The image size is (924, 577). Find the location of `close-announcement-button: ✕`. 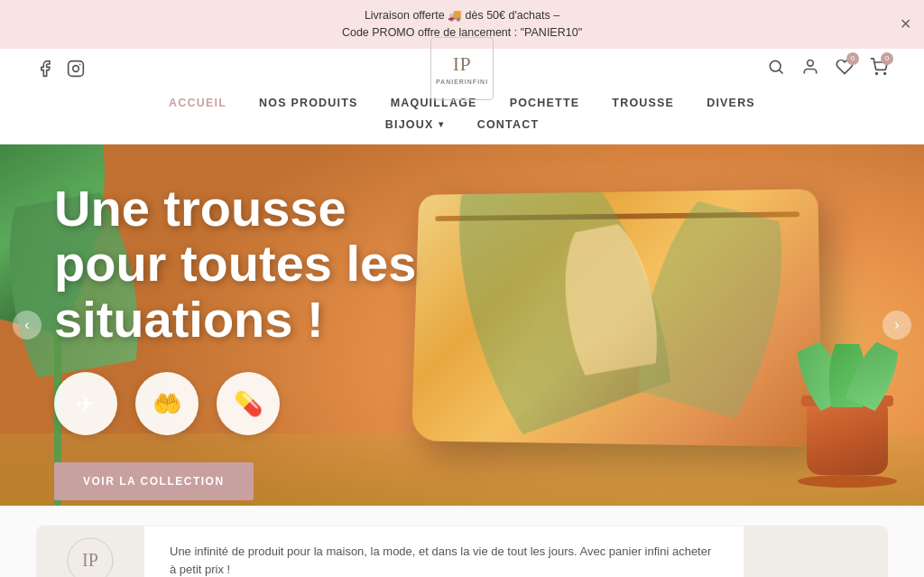

close-announcement-button: ✕ is located at coordinates (906, 24).